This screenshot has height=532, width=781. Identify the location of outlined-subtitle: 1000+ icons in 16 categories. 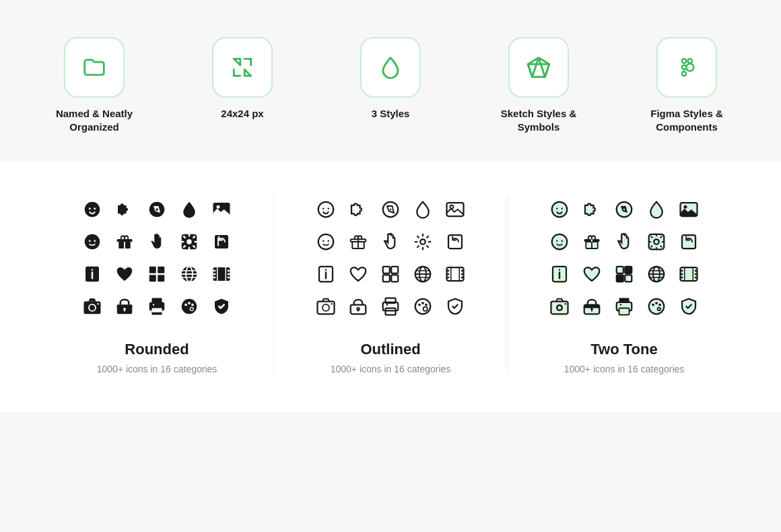
(390, 369).